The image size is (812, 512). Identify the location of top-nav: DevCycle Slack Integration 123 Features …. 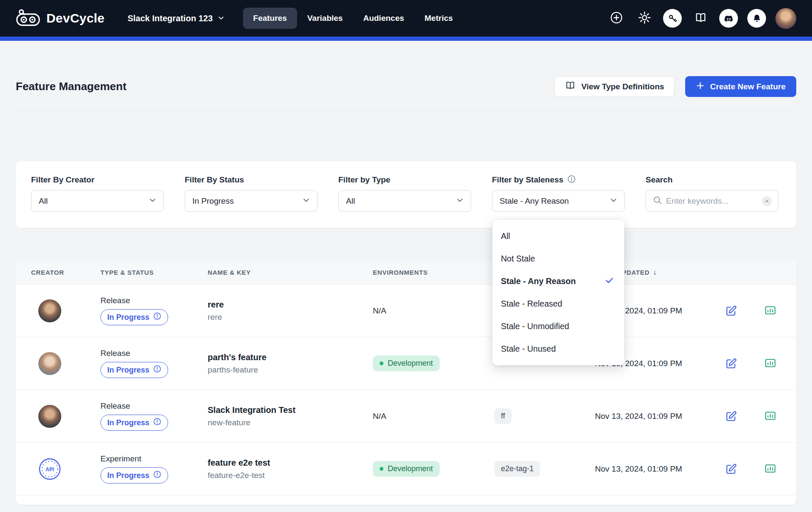
(406, 18).